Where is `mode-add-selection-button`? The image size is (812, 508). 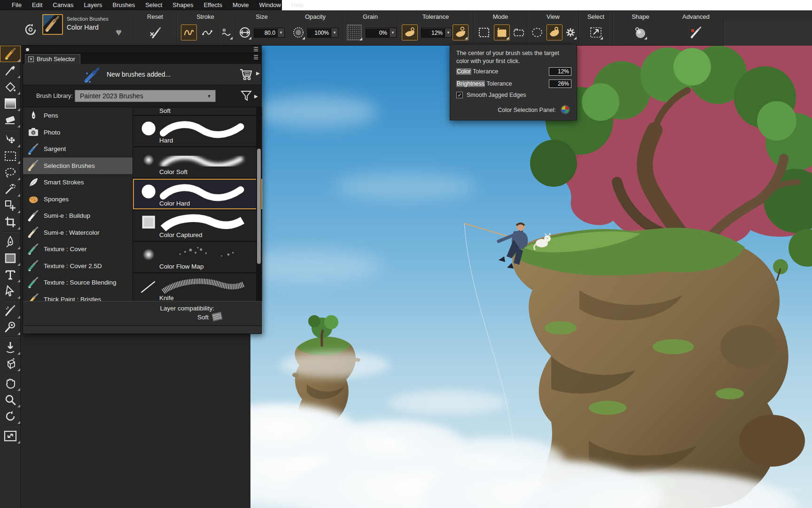
mode-add-selection-button is located at coordinates (502, 32).